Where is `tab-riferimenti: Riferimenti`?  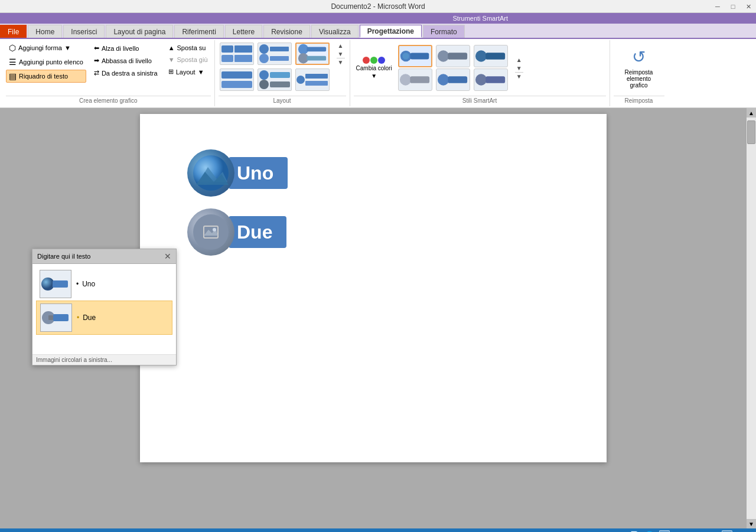
tab-riferimenti: Riferimenti is located at coordinates (198, 31).